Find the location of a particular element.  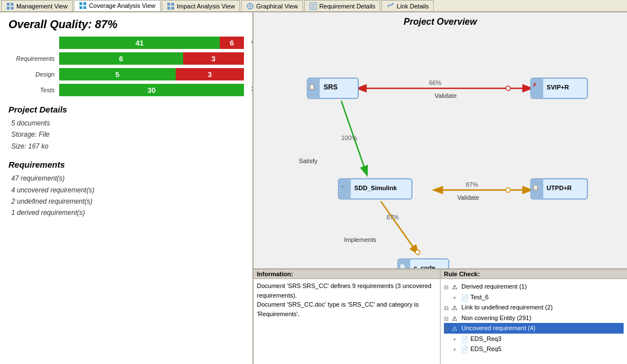

svg-text: SDD_Simulink is located at coordinates (376, 188).